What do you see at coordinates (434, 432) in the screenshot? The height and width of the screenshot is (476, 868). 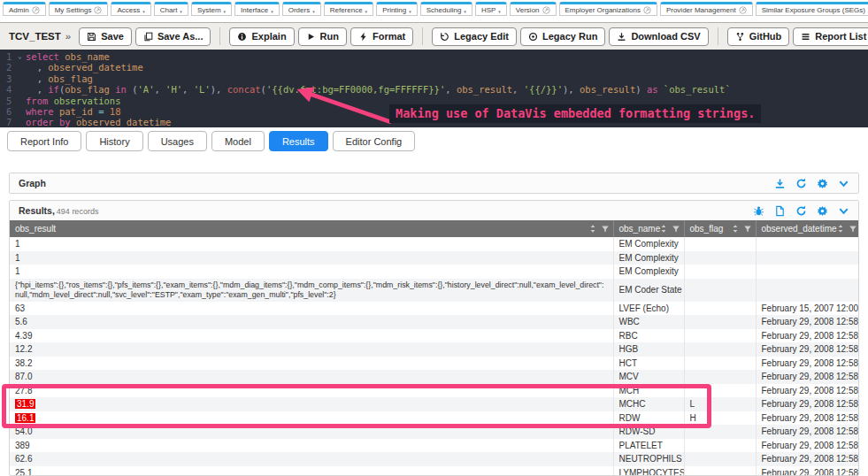 I see `table-row: 54.0RDW-SDFebruary 29, 2008 12:58 PM` at bounding box center [434, 432].